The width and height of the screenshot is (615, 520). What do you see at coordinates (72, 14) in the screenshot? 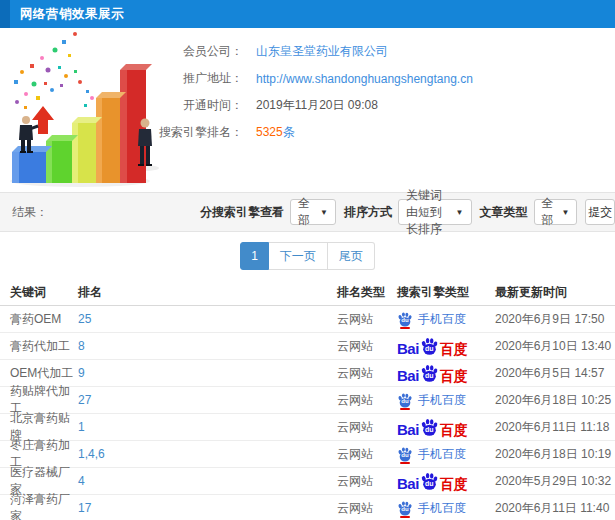
I see `page-title: 网络营销效果展示` at bounding box center [72, 14].